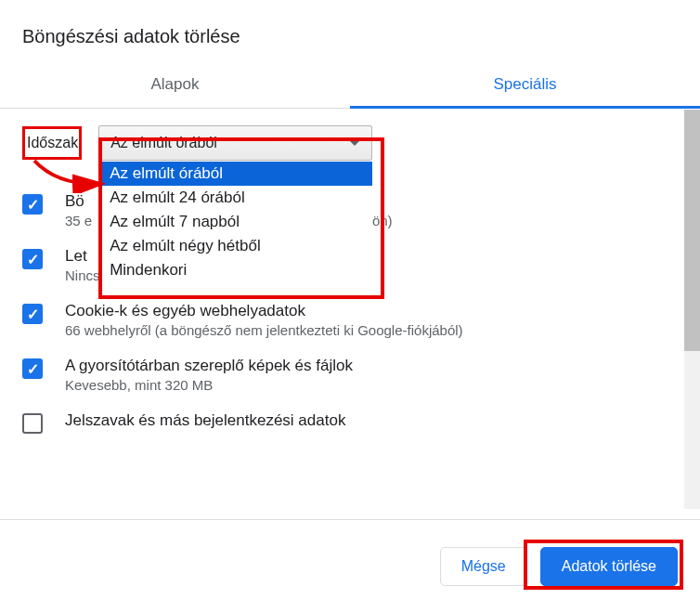 The image size is (700, 612). I want to click on list-item: ✓ A gyorsítótárban szereplő képek és fáj…, so click(350, 375).